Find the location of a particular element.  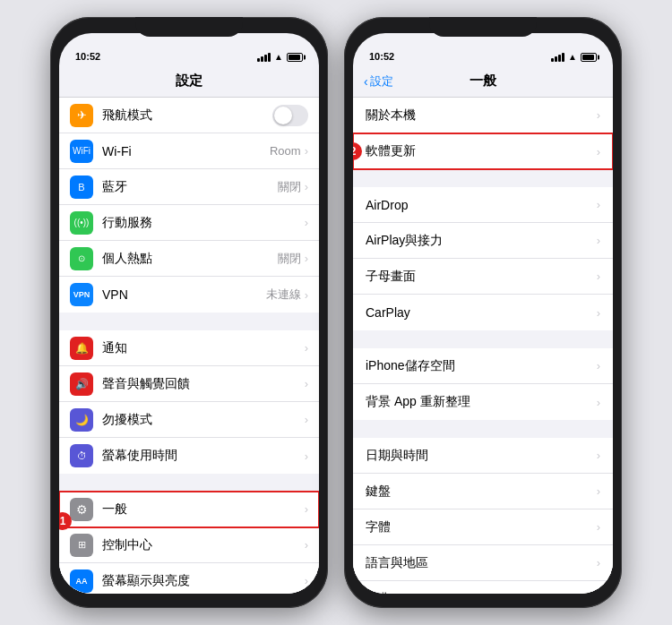

row-hotspot: ⊙ 個人熱點 關閉 › is located at coordinates (189, 259).